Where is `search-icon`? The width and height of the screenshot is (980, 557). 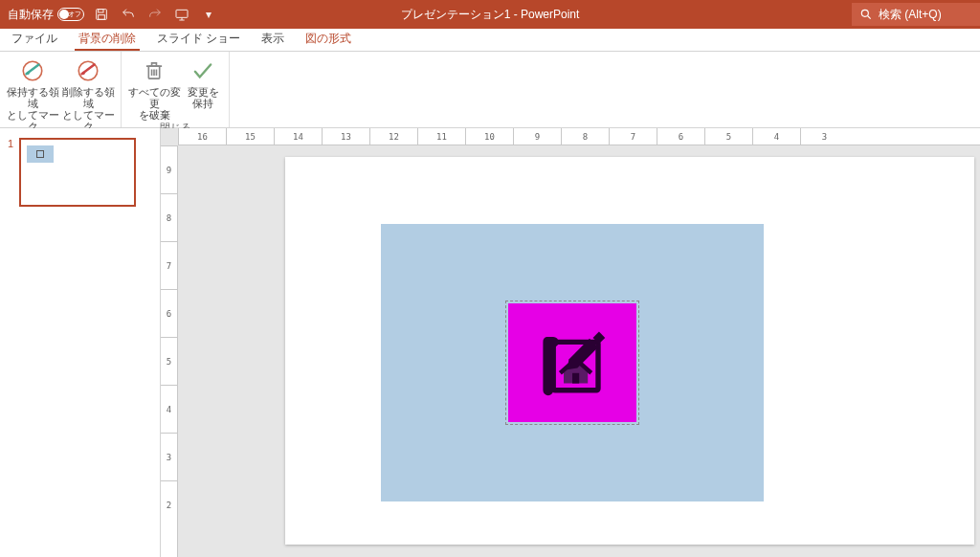
search-icon is located at coordinates (866, 14).